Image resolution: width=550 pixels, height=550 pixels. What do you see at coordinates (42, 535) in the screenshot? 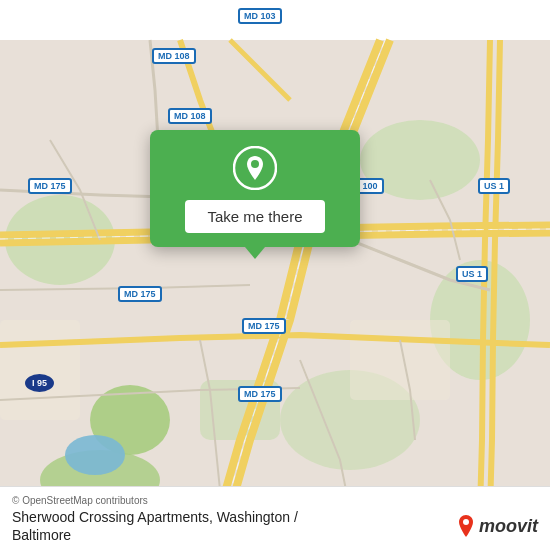
I see `location-title-sub: Baltimore` at bounding box center [42, 535].